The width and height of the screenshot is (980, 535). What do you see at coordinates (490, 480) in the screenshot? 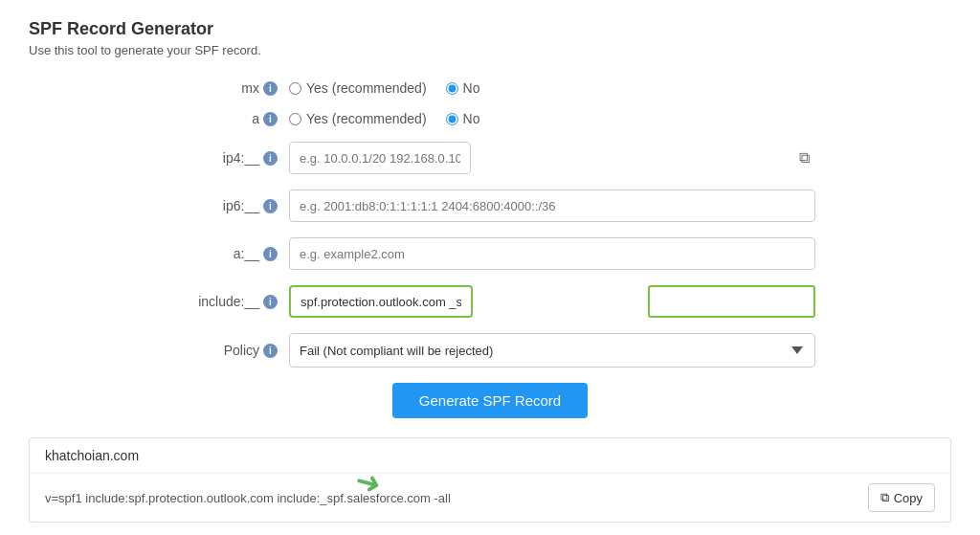
I see `result-area: khatchoian.com ➜ v=spf1 include:spf.prot…` at bounding box center [490, 480].